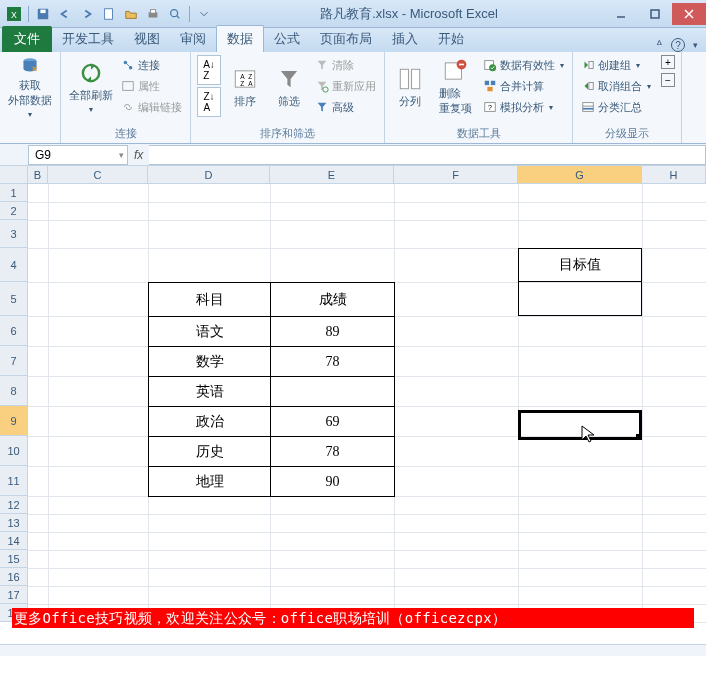 The image size is (706, 677). What do you see at coordinates (580, 265) in the screenshot?
I see `target-label-cell: 目标值` at bounding box center [580, 265].